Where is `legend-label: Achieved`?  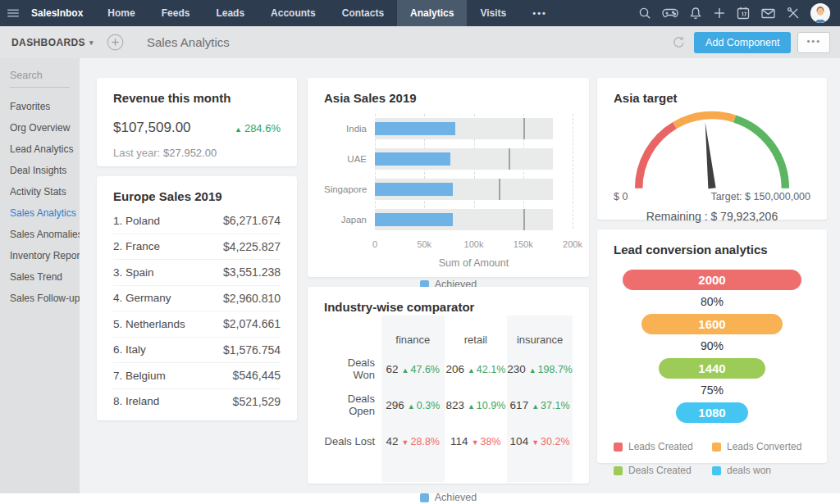
legend-label: Achieved is located at coordinates (456, 497).